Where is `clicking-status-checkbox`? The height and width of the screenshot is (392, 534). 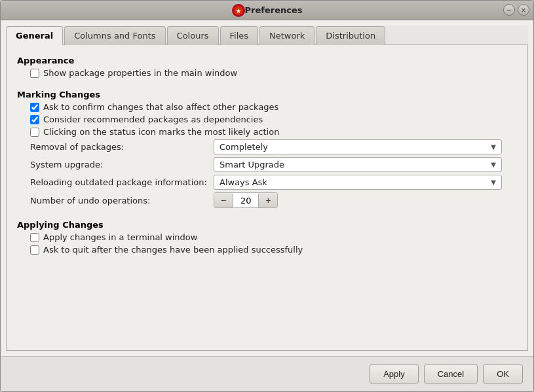 clicking-status-checkbox is located at coordinates (35, 132).